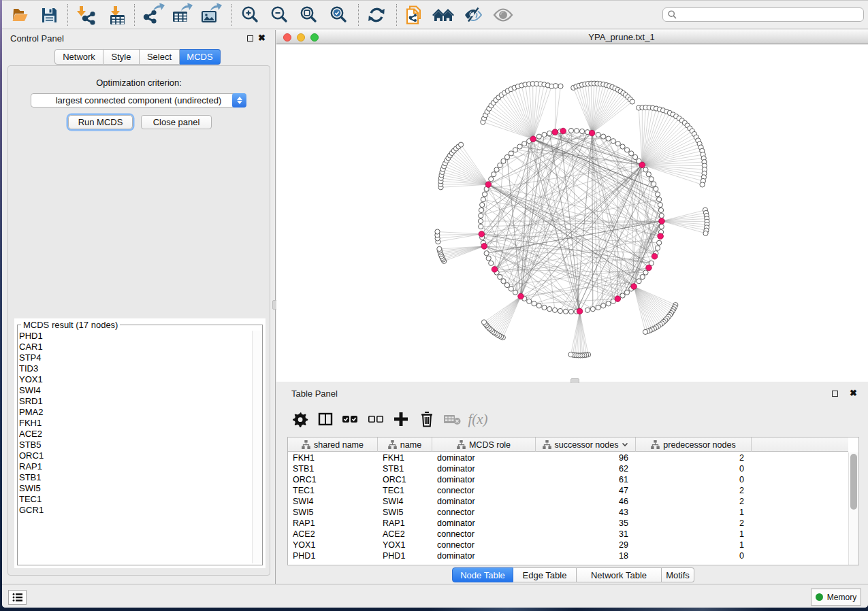 This screenshot has width=868, height=611. I want to click on tab-node-table: Node Table, so click(483, 575).